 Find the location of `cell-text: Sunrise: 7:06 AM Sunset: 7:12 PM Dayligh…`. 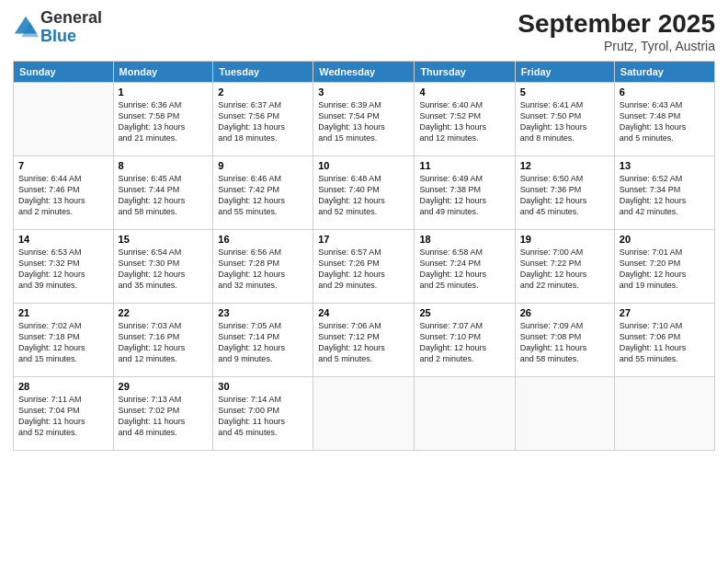

cell-text: Sunrise: 7:06 AM Sunset: 7:12 PM Dayligh… is located at coordinates (364, 342).